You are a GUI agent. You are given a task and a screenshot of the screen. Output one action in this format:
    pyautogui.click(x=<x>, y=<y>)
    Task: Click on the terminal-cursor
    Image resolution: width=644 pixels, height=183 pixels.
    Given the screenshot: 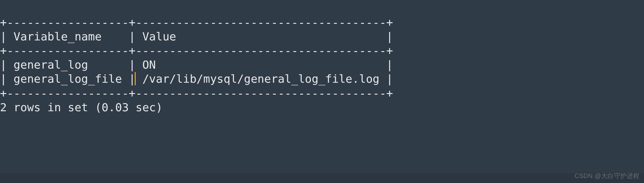 What is the action you would take?
    pyautogui.click(x=135, y=79)
    